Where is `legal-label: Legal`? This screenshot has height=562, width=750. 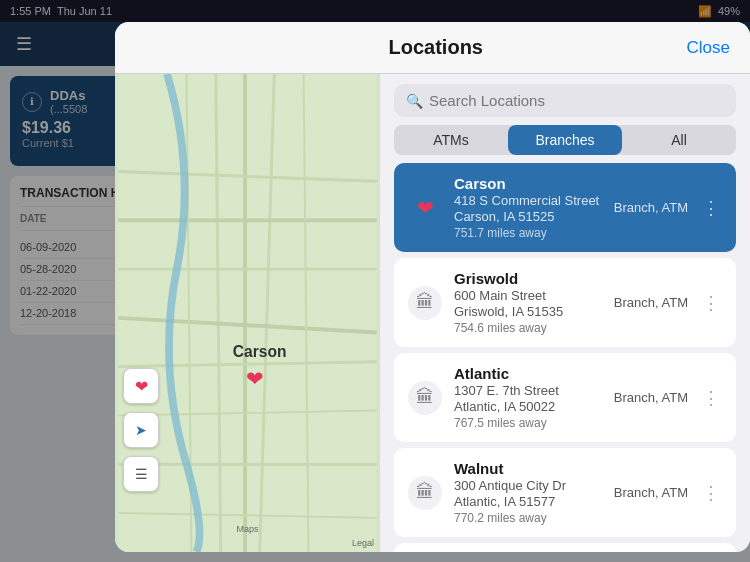
legal-label: Legal is located at coordinates (363, 543).